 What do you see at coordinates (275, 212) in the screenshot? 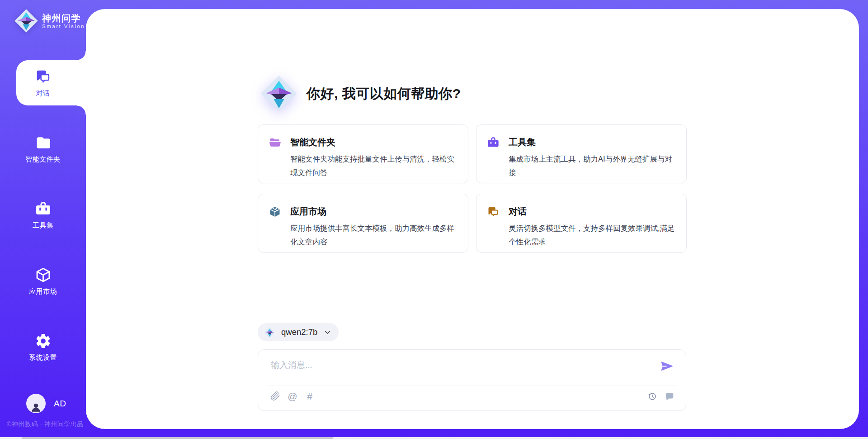
I see `cube-grid-icon` at bounding box center [275, 212].